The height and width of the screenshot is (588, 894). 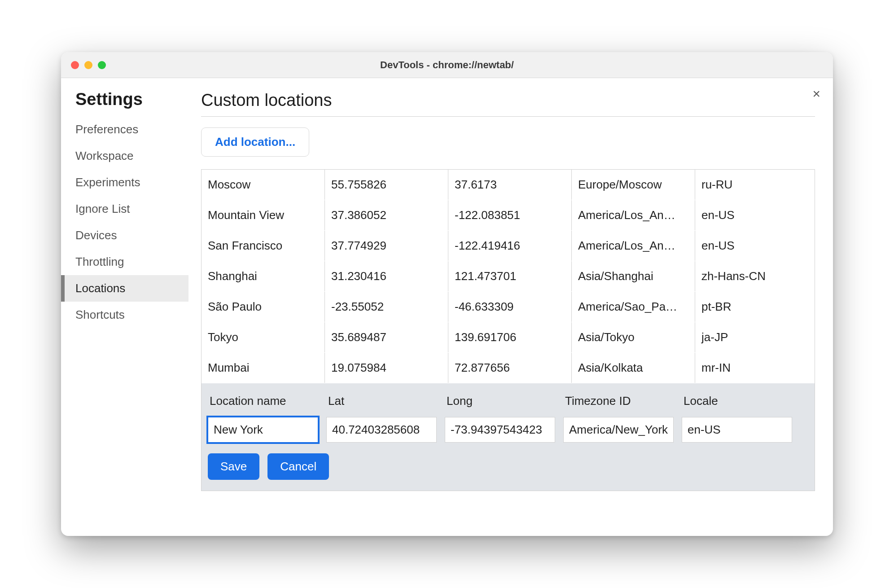 What do you see at coordinates (622, 401) in the screenshot?
I see `header-tz: Timezone ID` at bounding box center [622, 401].